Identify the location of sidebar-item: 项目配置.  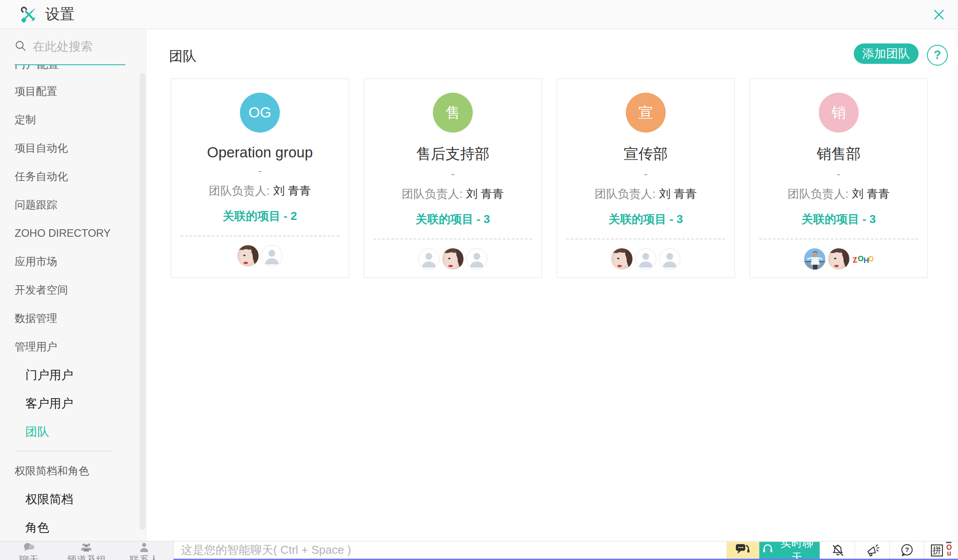
(73, 91).